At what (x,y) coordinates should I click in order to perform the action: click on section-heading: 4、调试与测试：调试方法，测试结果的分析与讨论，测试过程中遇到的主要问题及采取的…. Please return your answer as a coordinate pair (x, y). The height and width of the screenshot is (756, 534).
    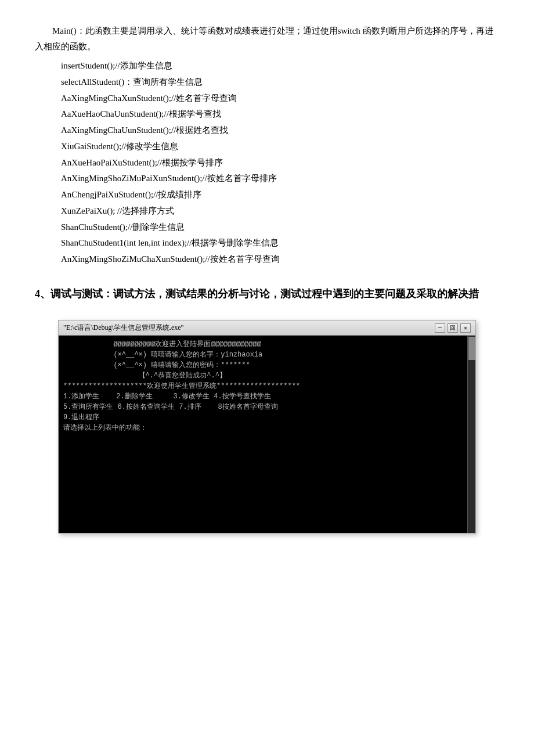
    Looking at the image, I should click on (267, 294).